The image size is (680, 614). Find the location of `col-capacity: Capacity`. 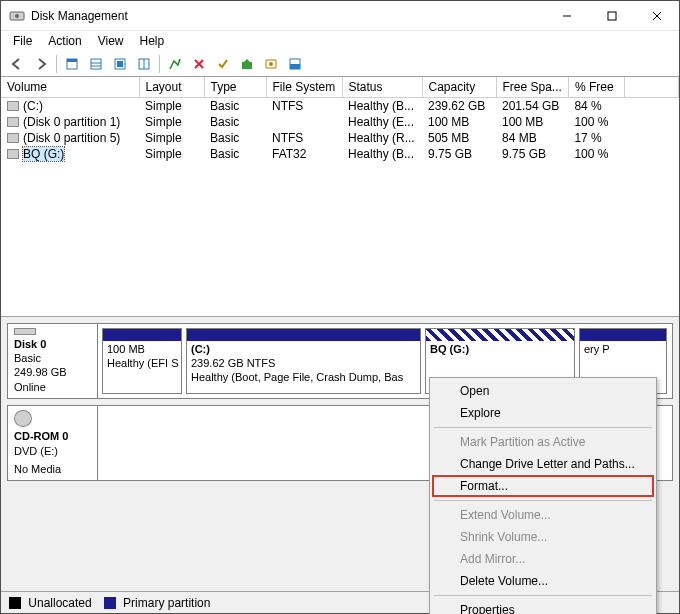

col-capacity: Capacity is located at coordinates (459, 88).